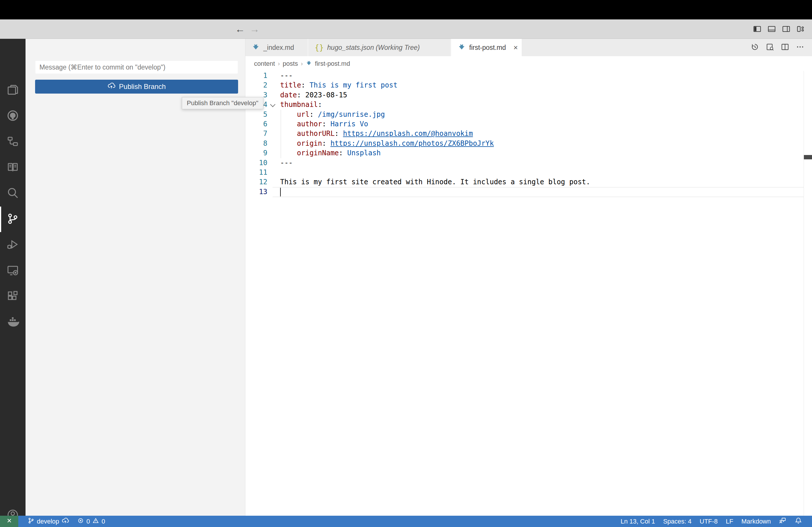 This screenshot has width=812, height=527. I want to click on sidebar-item-remote-explorer, so click(13, 271).